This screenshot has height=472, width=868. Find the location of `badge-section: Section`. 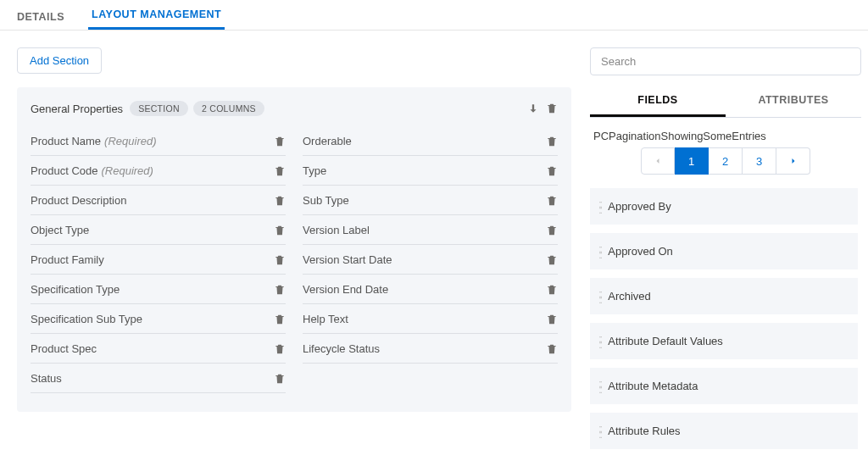

badge-section: Section is located at coordinates (159, 108).